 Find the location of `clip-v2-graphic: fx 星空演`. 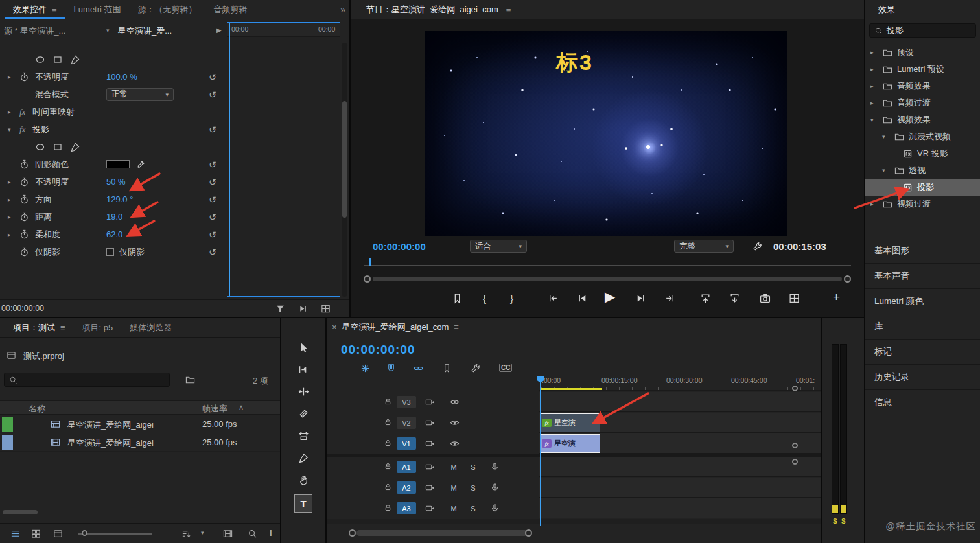

clip-v2-graphic: fx 星空演 is located at coordinates (570, 422).